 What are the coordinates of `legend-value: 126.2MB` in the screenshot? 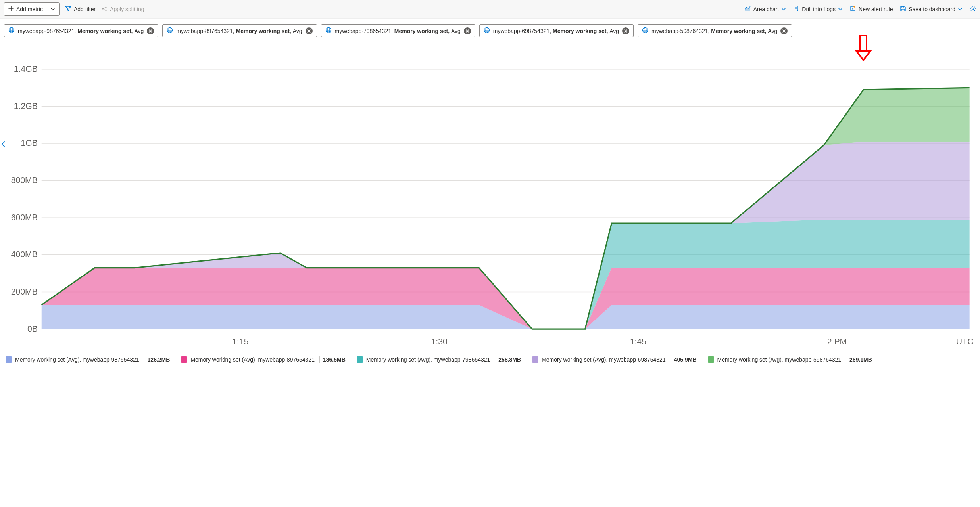 It's located at (157, 360).